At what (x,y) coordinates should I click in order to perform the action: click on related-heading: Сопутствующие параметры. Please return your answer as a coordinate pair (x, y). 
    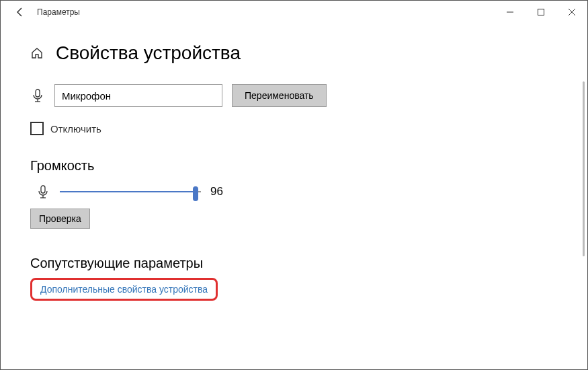
    Looking at the image, I should click on (296, 264).